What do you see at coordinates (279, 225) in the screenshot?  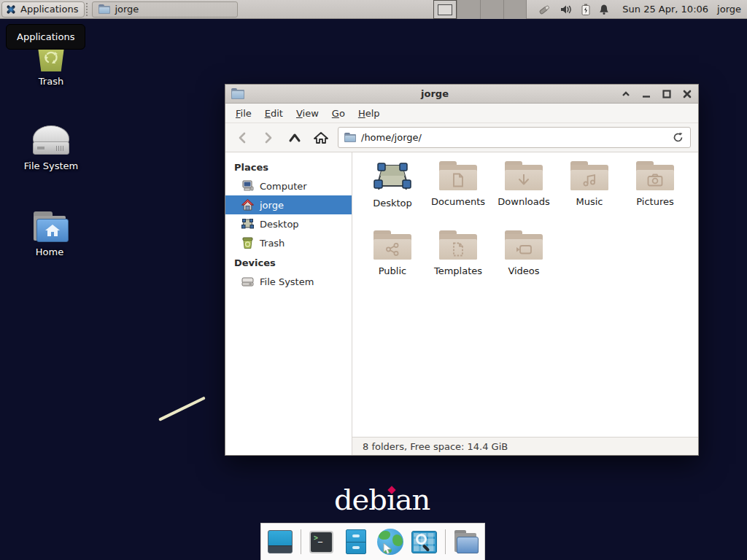 I see `sidebar-item-label: Desktop` at bounding box center [279, 225].